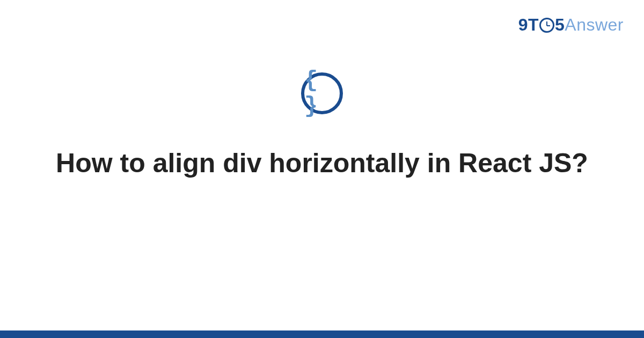 The width and height of the screenshot is (644, 338). I want to click on logo-text-answer: Answer, so click(594, 25).